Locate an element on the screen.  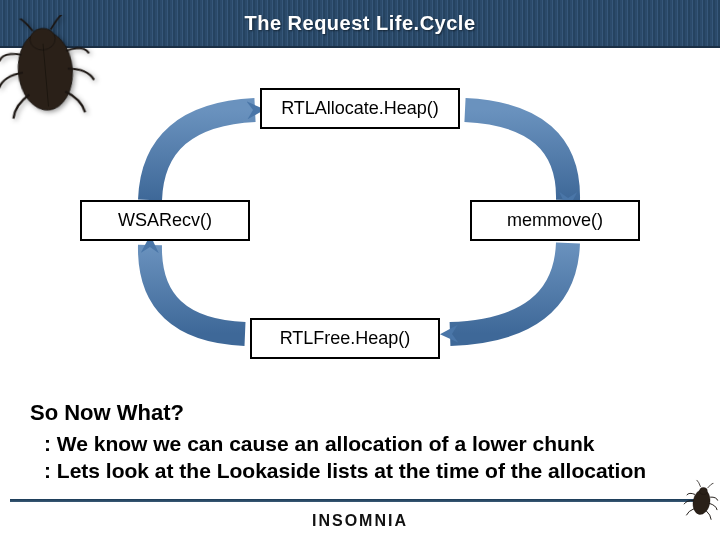
brand-text: INSOMNIA is located at coordinates (360, 521).